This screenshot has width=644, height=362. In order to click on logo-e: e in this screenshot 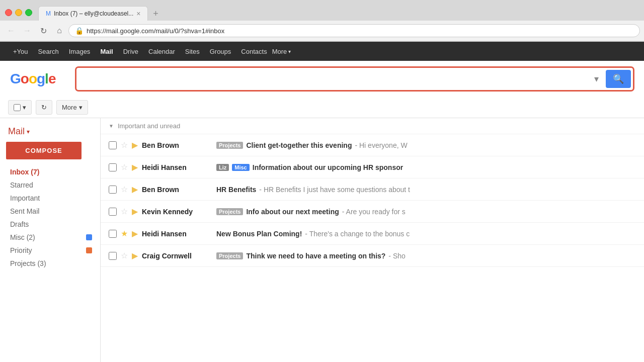, I will do `click(52, 78)`.